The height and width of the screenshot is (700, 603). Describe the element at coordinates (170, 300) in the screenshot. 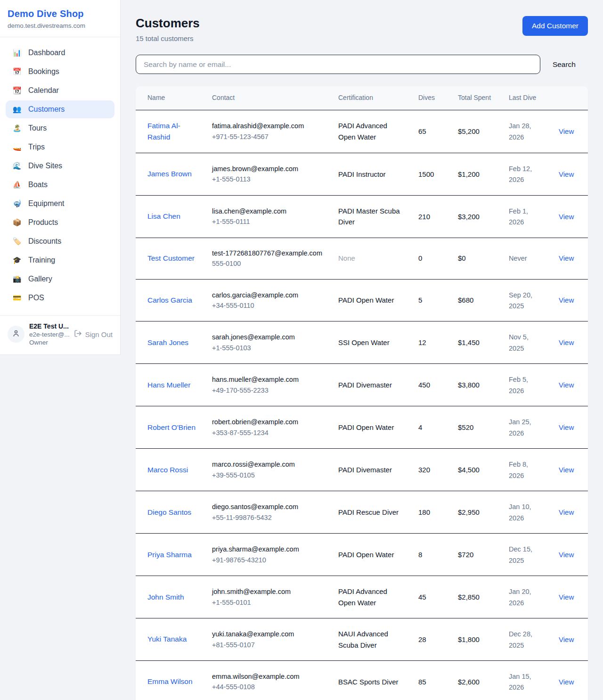

I see `customer-name-link: Carlos Garcia` at that location.